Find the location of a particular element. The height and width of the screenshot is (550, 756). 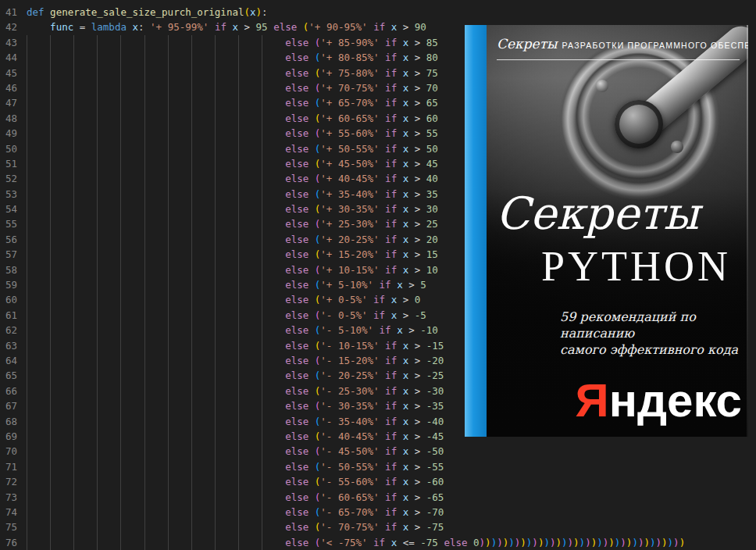

code-text: else ('- 15-20%' if x > -20 is located at coordinates (235, 361).